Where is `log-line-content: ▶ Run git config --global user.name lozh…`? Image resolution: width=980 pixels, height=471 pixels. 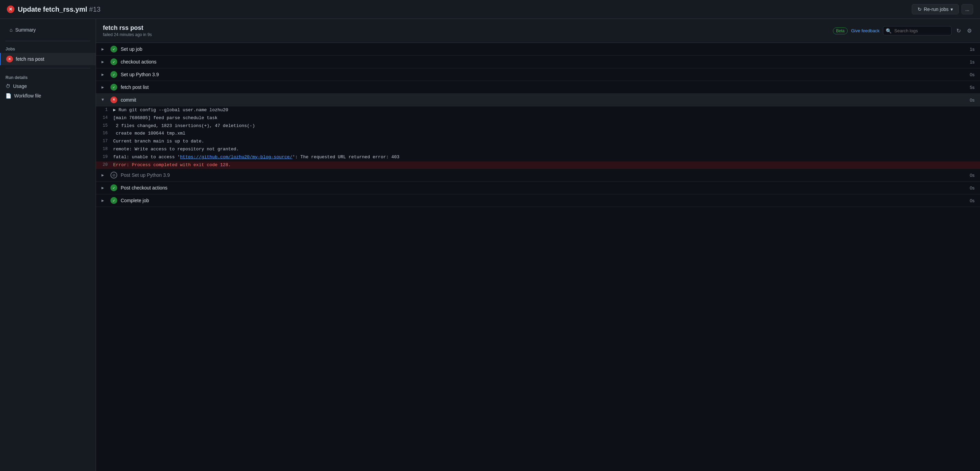 log-line-content: ▶ Run git config --global user.name lozh… is located at coordinates (170, 110).